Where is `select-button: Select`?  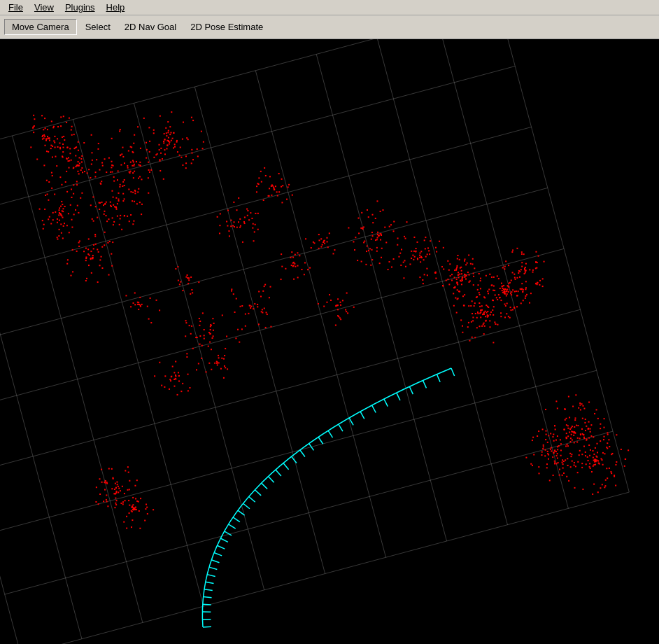
select-button: Select is located at coordinates (98, 27).